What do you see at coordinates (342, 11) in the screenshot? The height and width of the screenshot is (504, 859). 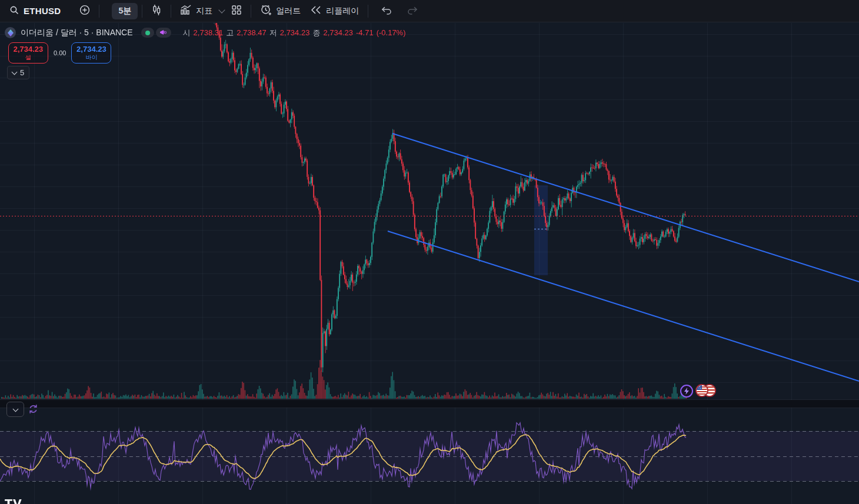 I see `replay-label: 리플레이` at bounding box center [342, 11].